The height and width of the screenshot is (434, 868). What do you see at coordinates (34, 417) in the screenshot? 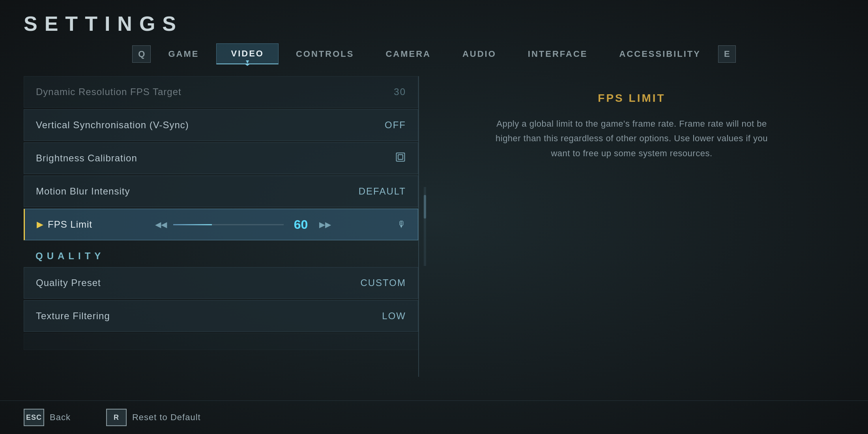
I see `back-key-badge: ESC` at bounding box center [34, 417].